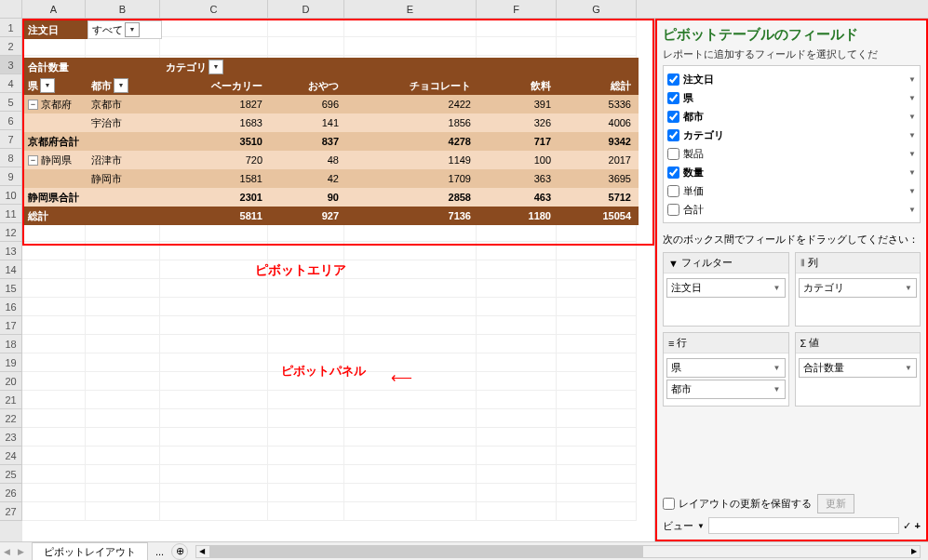 This screenshot has width=928, height=560. Describe the element at coordinates (412, 86) in the screenshot. I see `col-choco: チョコレート` at that location.